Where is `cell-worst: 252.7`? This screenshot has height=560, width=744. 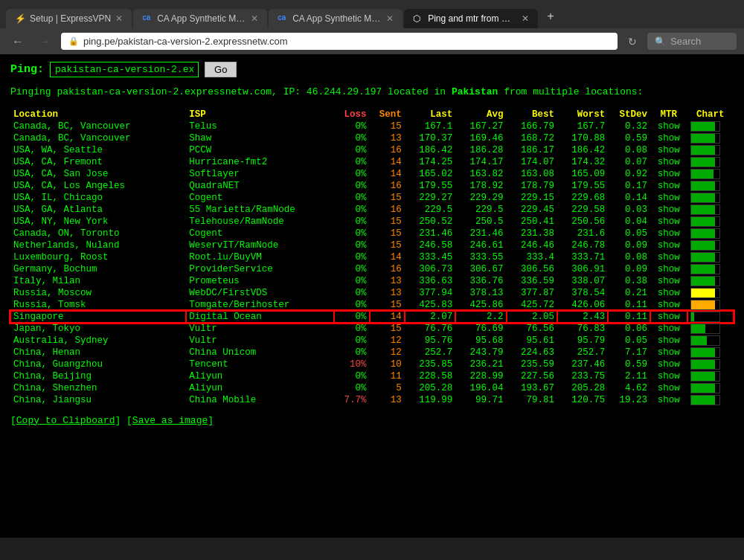 cell-worst: 252.7 is located at coordinates (583, 353).